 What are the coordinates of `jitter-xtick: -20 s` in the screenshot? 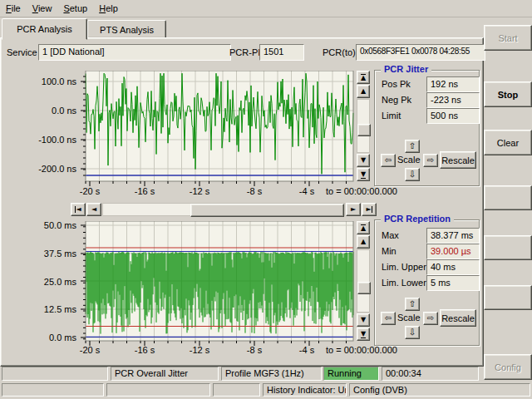 It's located at (90, 191).